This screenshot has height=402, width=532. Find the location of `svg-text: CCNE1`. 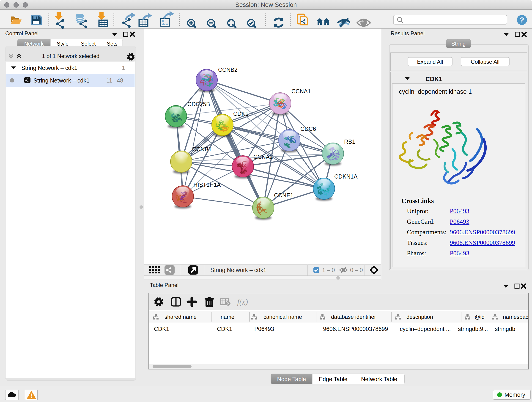

svg-text: CCNE1 is located at coordinates (284, 195).